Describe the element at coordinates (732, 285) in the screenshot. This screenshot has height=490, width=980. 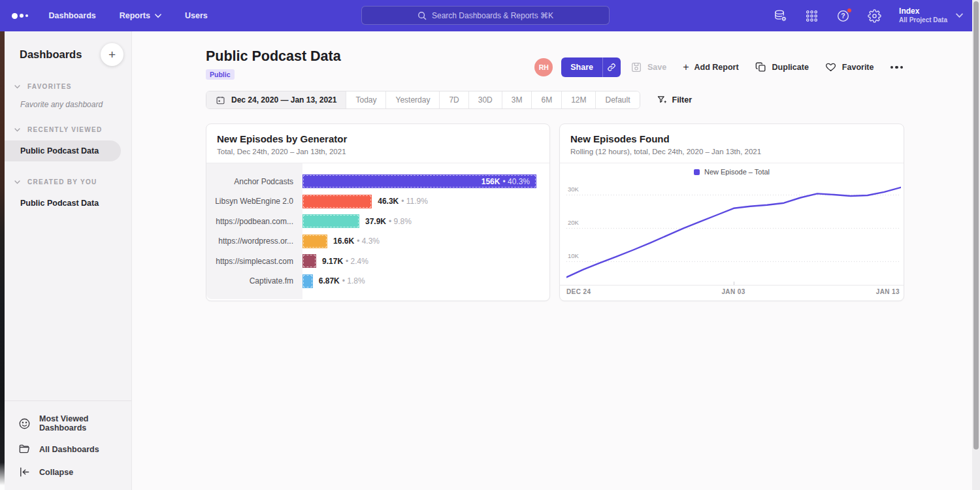
I see `x-axis-line` at that location.